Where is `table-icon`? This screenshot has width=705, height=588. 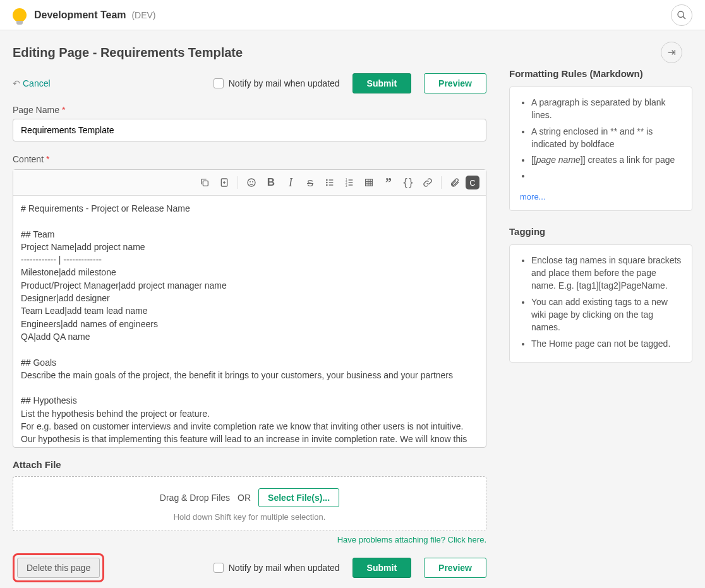 table-icon is located at coordinates (369, 183).